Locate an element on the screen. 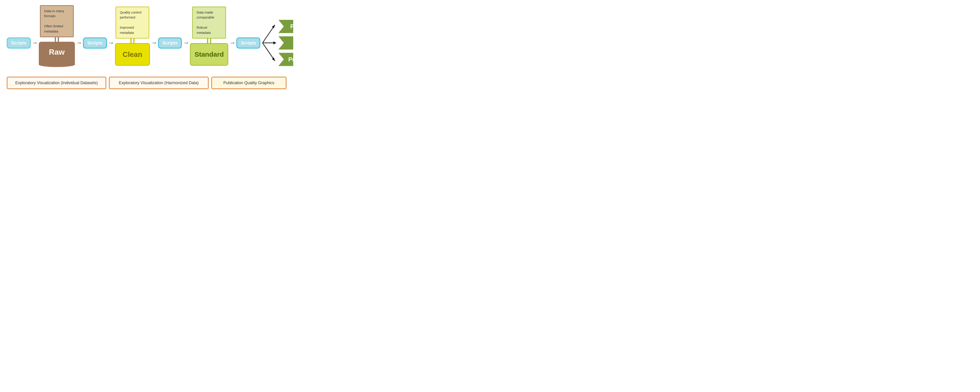 The width and height of the screenshot is (980, 392). viz-pub-quality-label: Publication Quality Graphics is located at coordinates (249, 83).